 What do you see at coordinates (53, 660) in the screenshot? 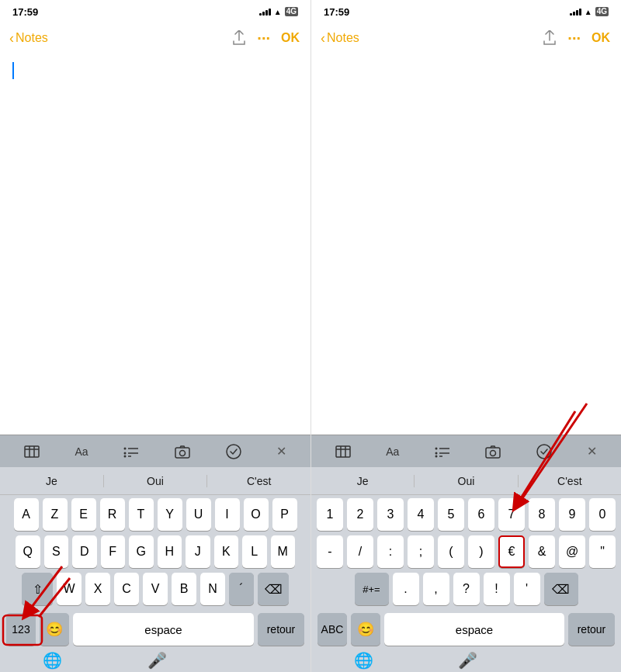
I see `globe-icon-1: 🌐` at bounding box center [53, 660].